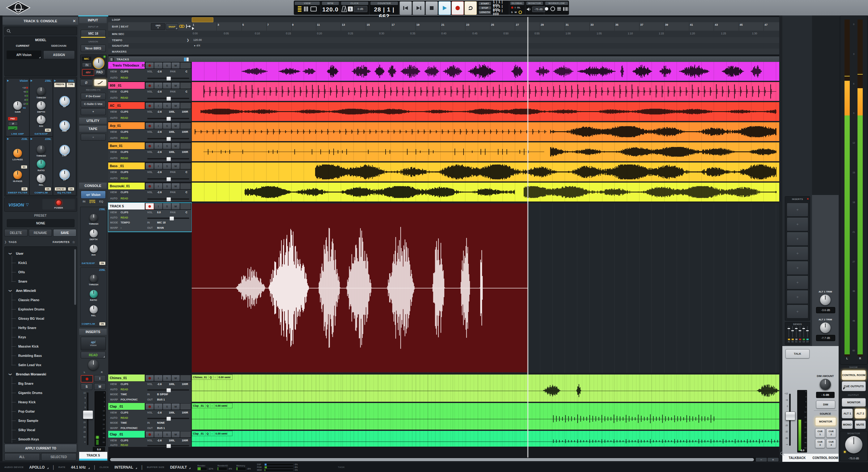 The width and height of the screenshot is (868, 472). What do you see at coordinates (93, 121) in the screenshot?
I see `utility-header: UTILITY` at bounding box center [93, 121].